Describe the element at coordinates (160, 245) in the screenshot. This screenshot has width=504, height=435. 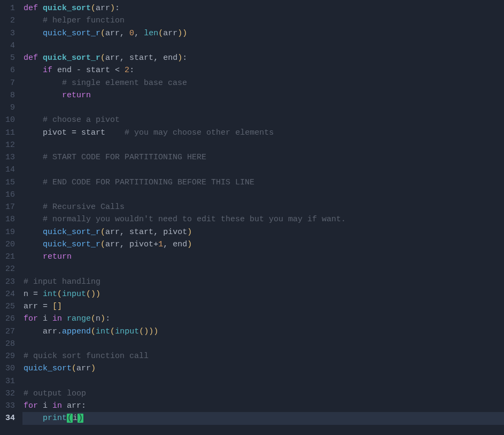
I see `token-num: 1` at that location.